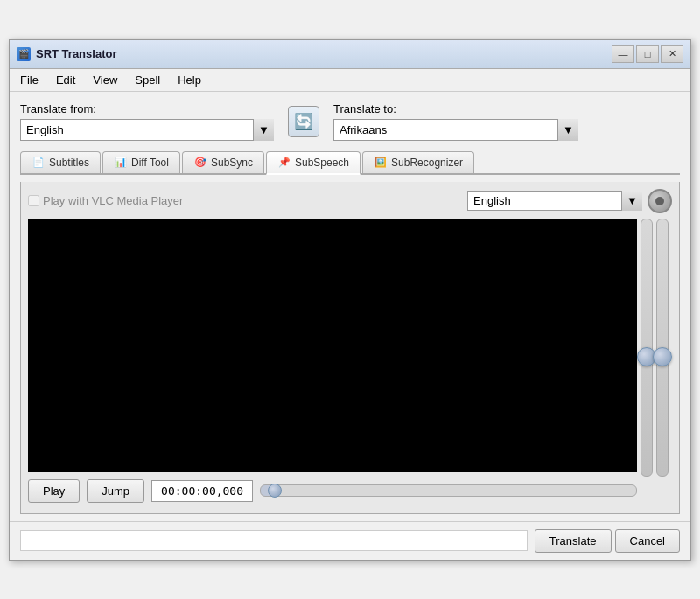 Image resolution: width=700 pixels, height=599 pixels. What do you see at coordinates (332, 491) in the screenshot?
I see `controls-row: Play Jump 00:00:00,000` at bounding box center [332, 491].